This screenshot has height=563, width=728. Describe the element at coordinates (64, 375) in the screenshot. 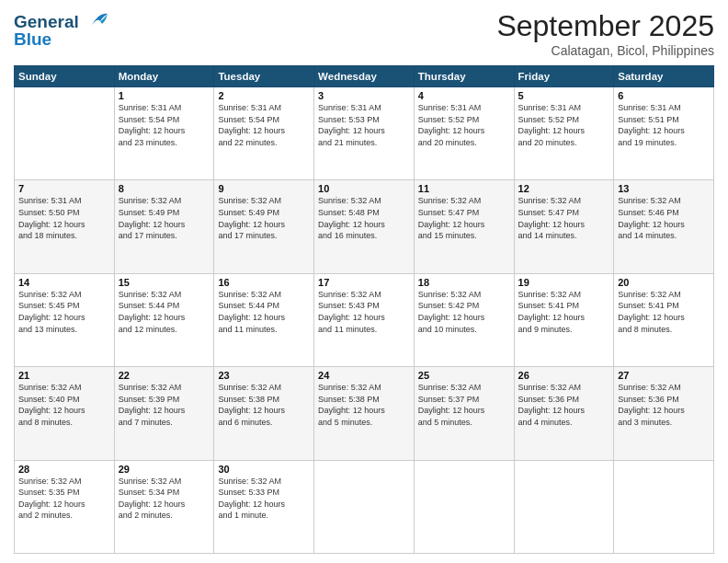

I see `day-number: 21` at that location.